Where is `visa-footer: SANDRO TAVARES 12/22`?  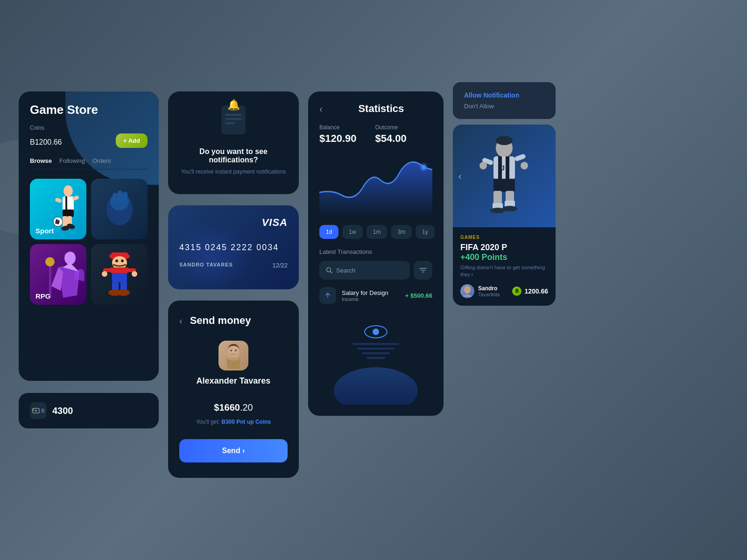
visa-footer: SANDRO TAVARES 12/22 is located at coordinates (233, 265).